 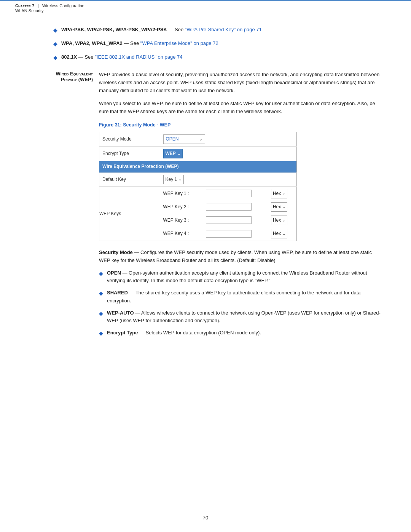 What do you see at coordinates (236, 220) in the screenshot?
I see `wep-key3-input-cell` at bounding box center [236, 220].